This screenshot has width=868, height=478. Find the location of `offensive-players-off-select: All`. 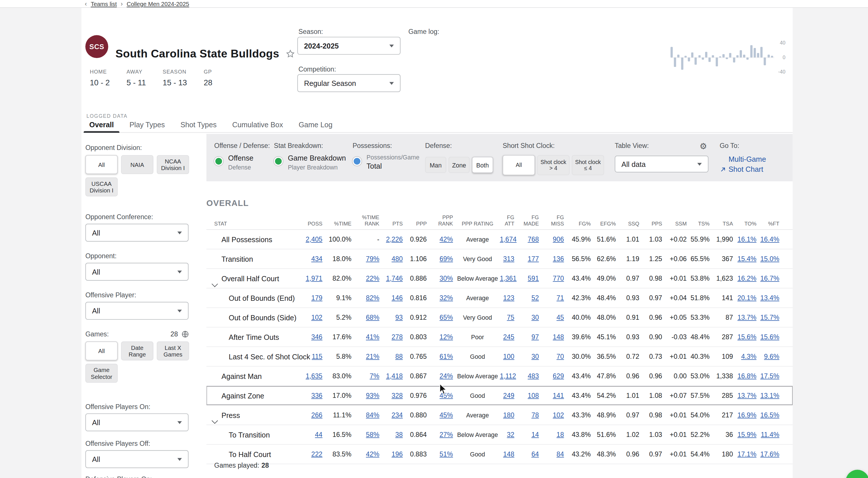

offensive-players-off-select: All is located at coordinates (137, 459).